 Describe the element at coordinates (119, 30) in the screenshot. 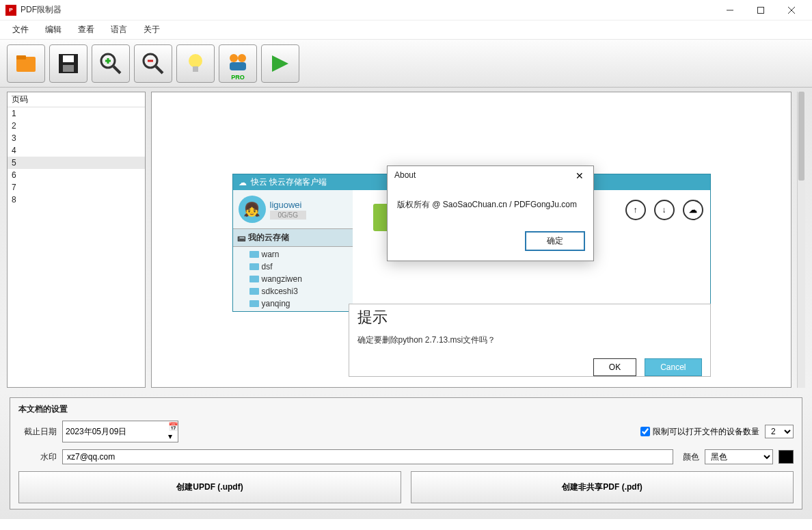

I see `menu-language: 语言` at that location.